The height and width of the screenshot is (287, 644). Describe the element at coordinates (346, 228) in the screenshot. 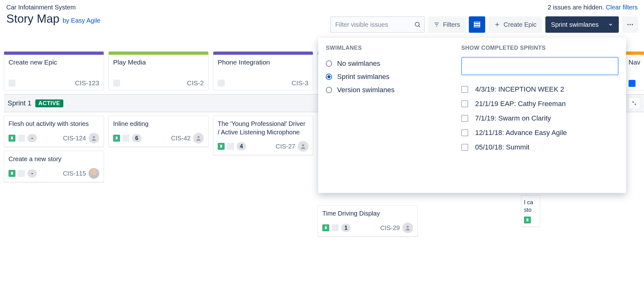

I see `story-points: 1` at that location.